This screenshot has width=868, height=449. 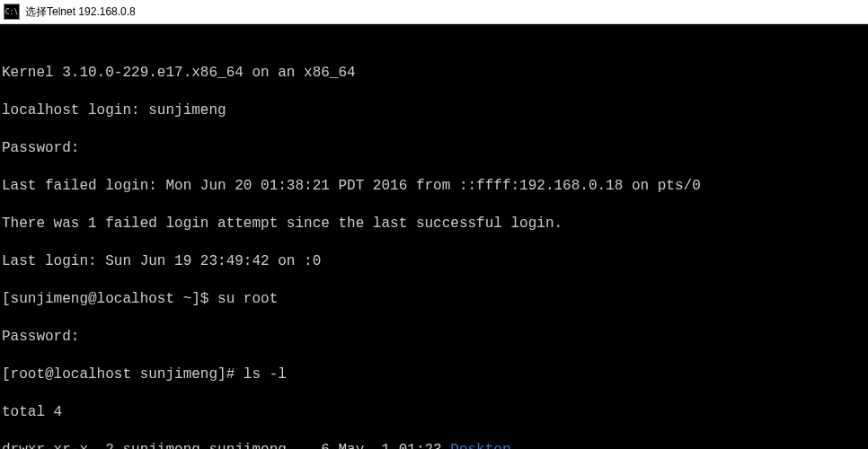 What do you see at coordinates (226, 445) in the screenshot?
I see `file-meta: drwxr-xr-x. 2 sunjimeng sunjimeng 6 May …` at bounding box center [226, 445].